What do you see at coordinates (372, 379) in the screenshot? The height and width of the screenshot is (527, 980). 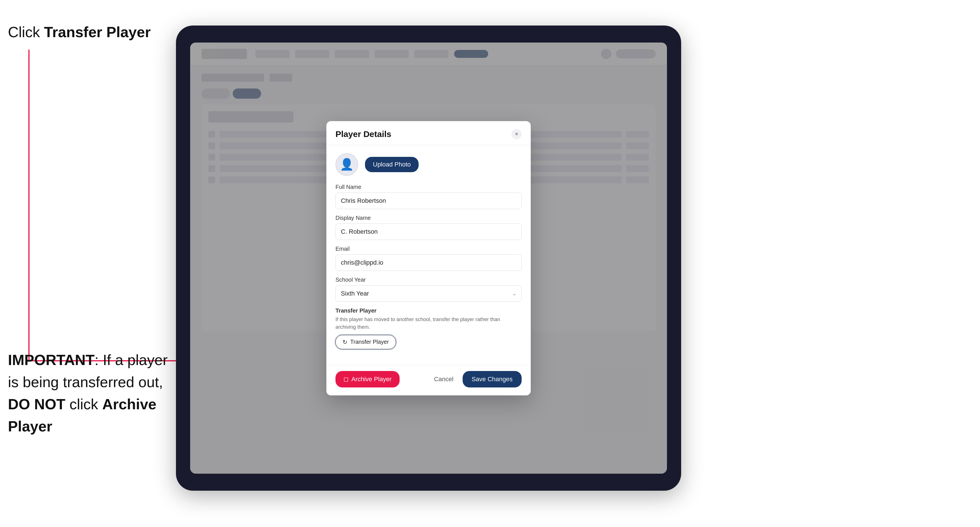 I see `archive-player-label: Archive Player` at bounding box center [372, 379].